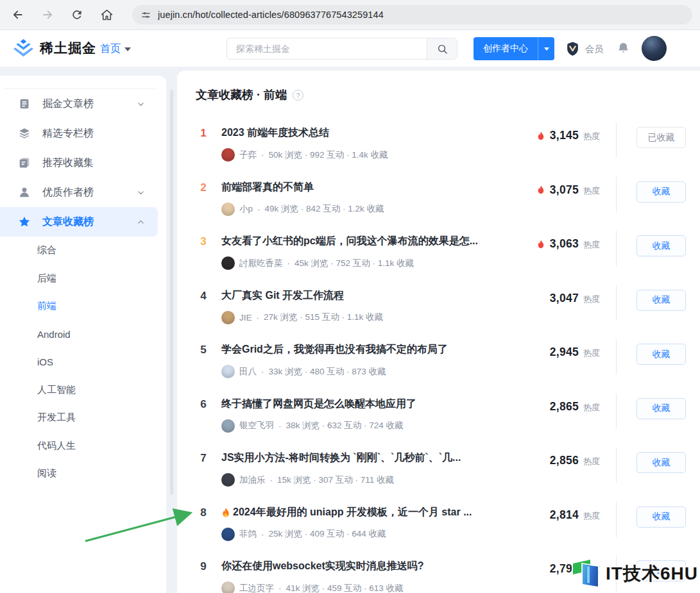  I want to click on article-row: 8 2024年最好用的 uniapp 开发模板，近一个月 star ... 菲鸽…, so click(439, 527).